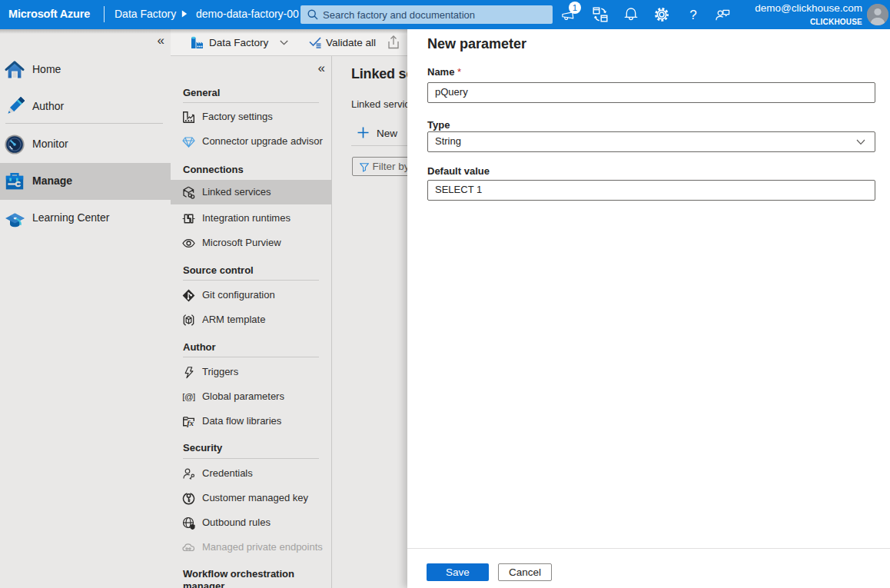 The image size is (890, 588). What do you see at coordinates (191, 423) in the screenshot?
I see `svg-text: fx` at bounding box center [191, 423].